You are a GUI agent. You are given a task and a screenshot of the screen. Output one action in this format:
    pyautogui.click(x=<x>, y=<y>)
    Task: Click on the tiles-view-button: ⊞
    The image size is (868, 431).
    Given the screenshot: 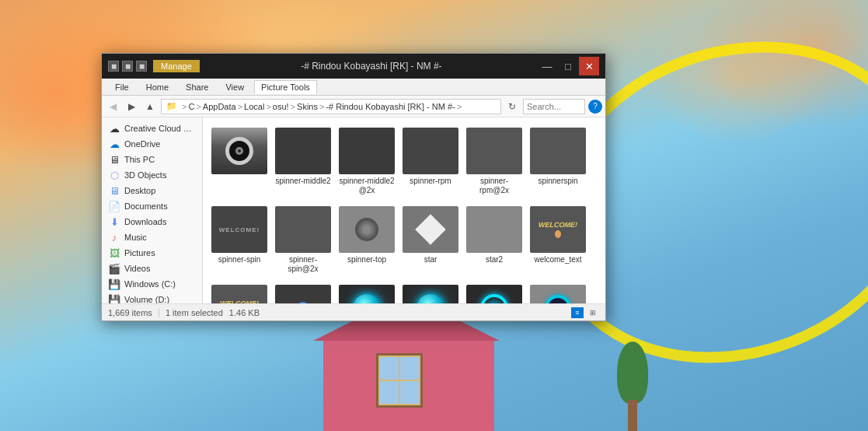 What is the action you would take?
    pyautogui.click(x=593, y=313)
    